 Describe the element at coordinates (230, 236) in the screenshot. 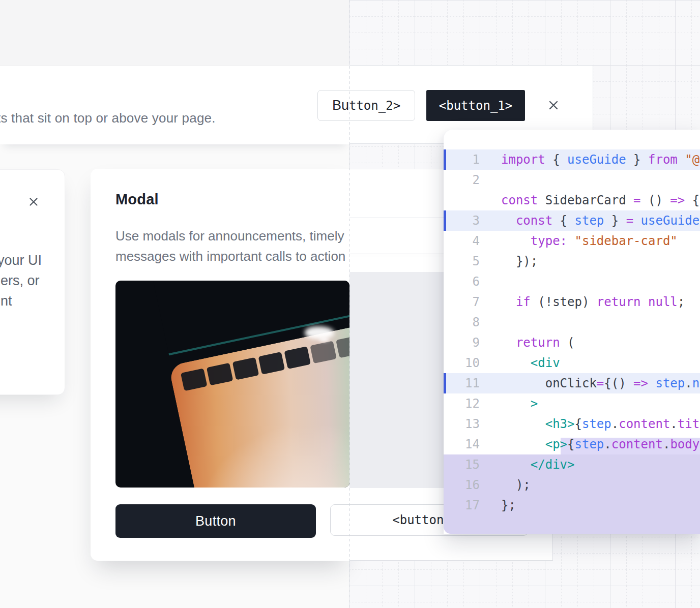

I see `modal-description-line: Use modals for announcements, timely` at that location.